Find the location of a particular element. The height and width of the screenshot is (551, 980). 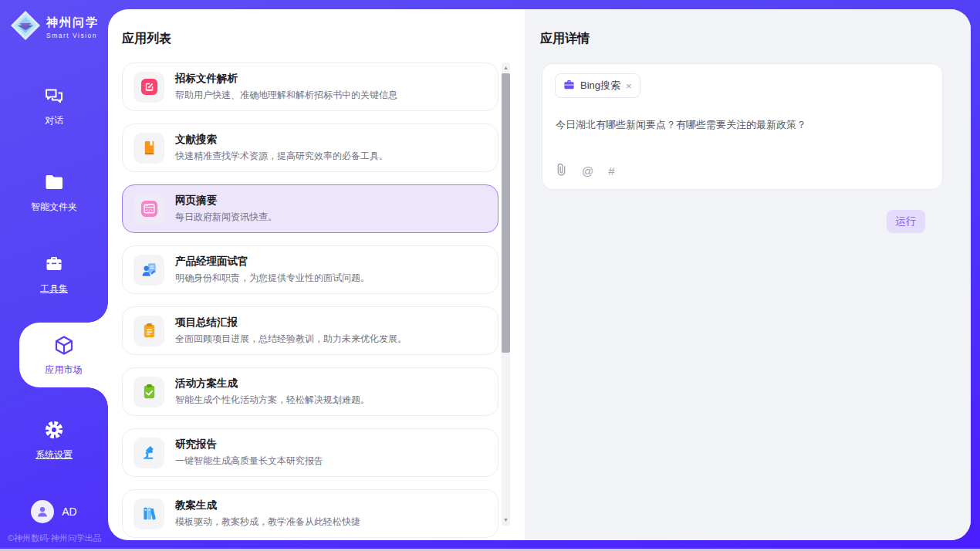

user-id-label: AD is located at coordinates (69, 512).